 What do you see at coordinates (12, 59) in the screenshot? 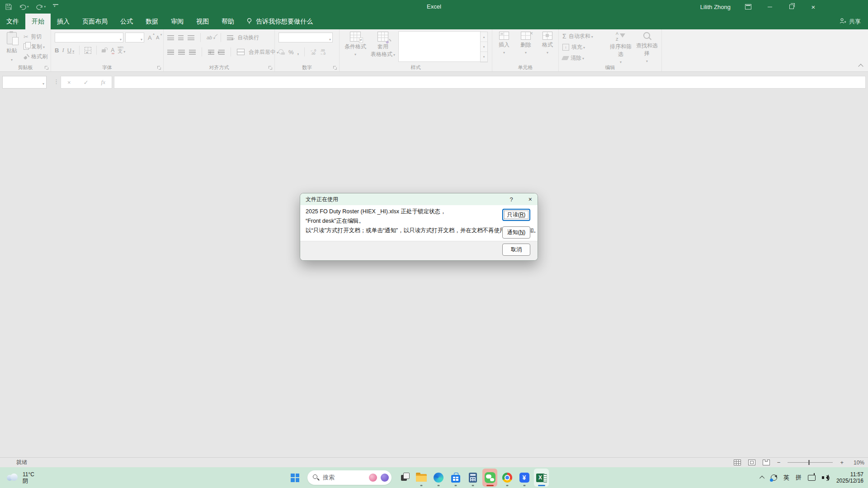
I see `paste-dropdown-icon` at bounding box center [12, 59].